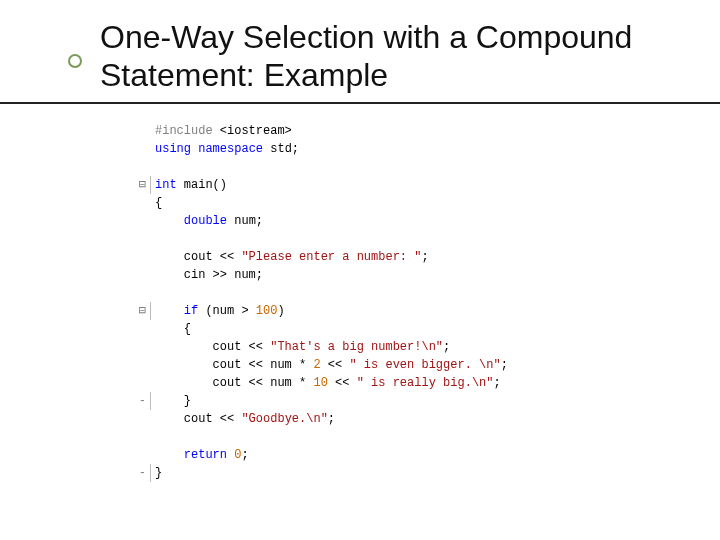 The image size is (720, 540). Describe the element at coordinates (220, 311) in the screenshot. I see `code-text: if (num > 100)` at that location.